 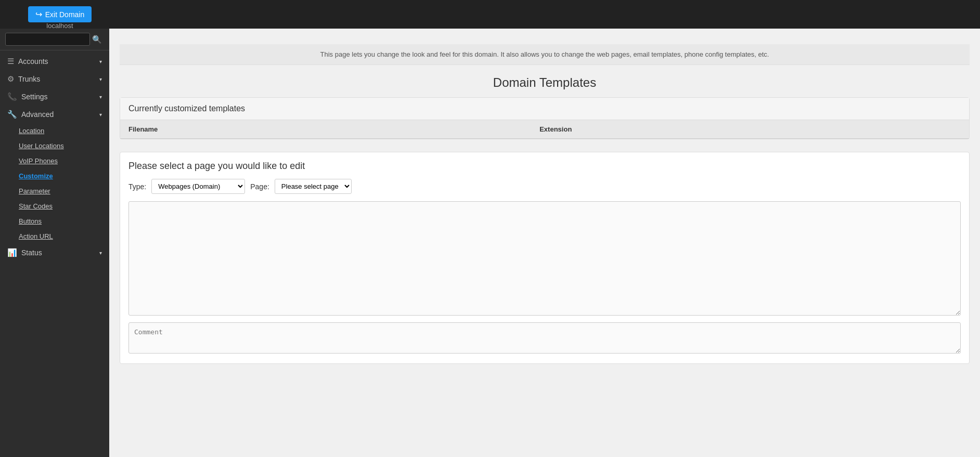 I want to click on page-select: Please select page, so click(x=313, y=186).